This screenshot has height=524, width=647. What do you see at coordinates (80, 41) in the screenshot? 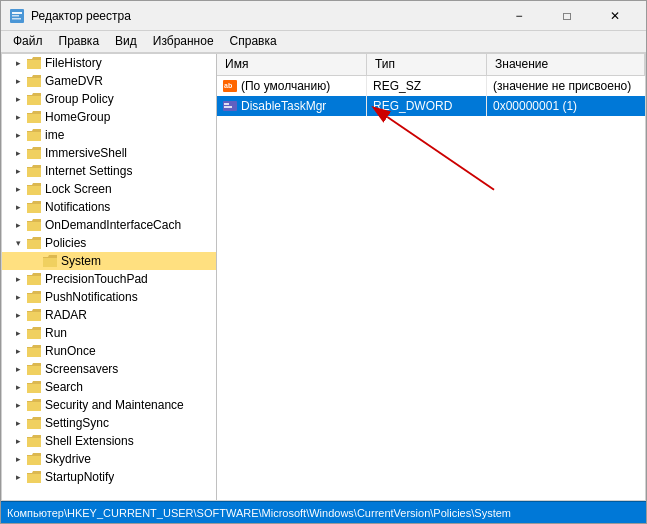
I see `menu-edit: Правка` at bounding box center [80, 41].